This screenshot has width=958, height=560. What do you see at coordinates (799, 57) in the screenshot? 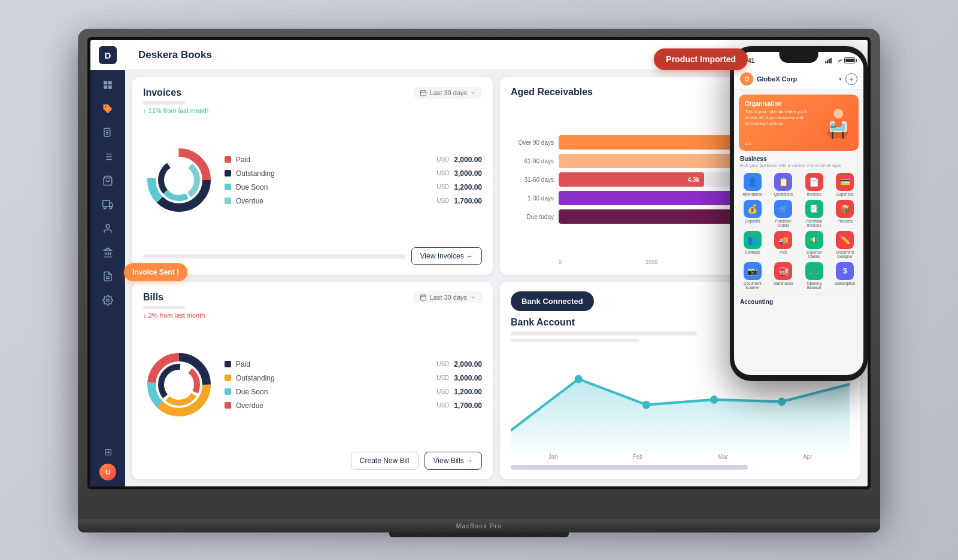
I see `phone-notch` at bounding box center [799, 57].